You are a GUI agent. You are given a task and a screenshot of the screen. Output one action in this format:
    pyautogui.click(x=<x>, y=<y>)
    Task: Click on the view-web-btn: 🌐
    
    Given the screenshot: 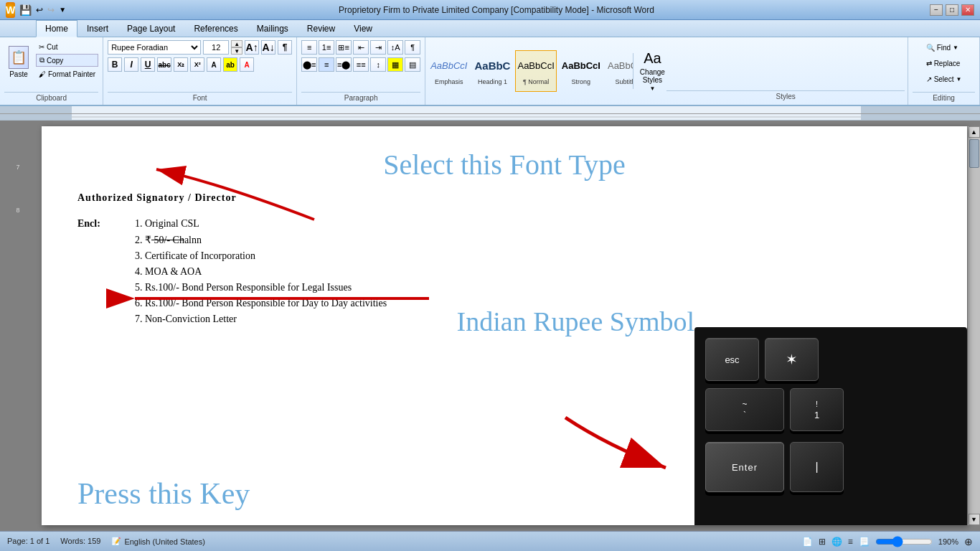 What is the action you would take?
    pyautogui.click(x=837, y=542)
    